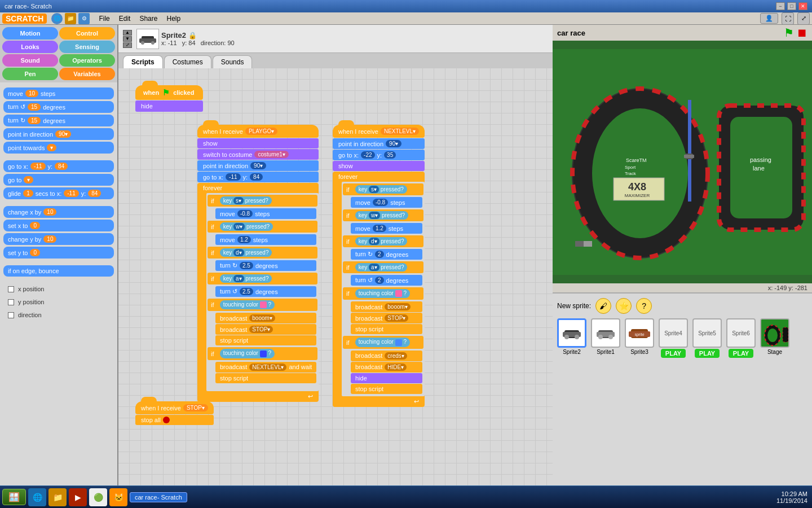  Describe the element at coordinates (125, 19) in the screenshot. I see `menu-edit: Edit` at that location.